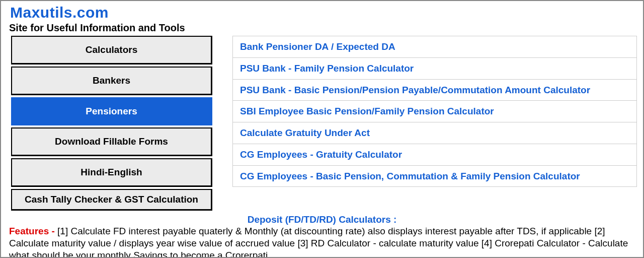 The height and width of the screenshot is (258, 644). Describe the element at coordinates (435, 155) in the screenshot. I see `link-item: CG Employees - Gratuity Calculator` at that location.